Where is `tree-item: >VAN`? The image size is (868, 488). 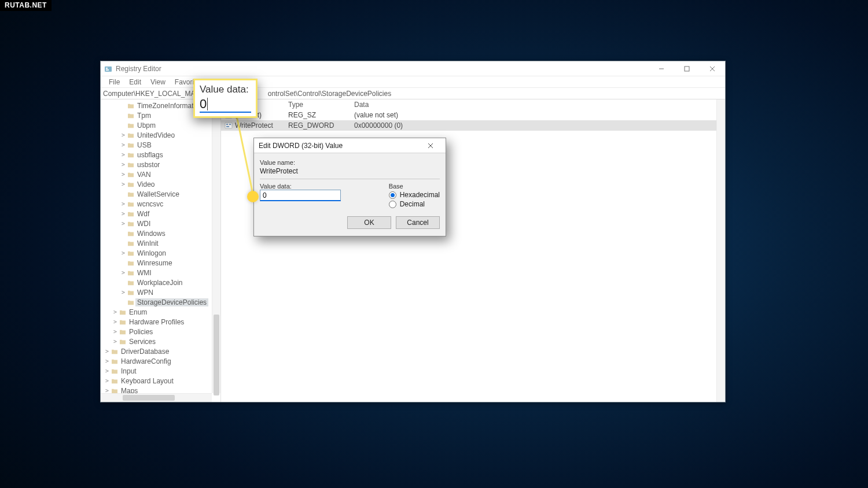 tree-item: >VAN is located at coordinates (161, 175).